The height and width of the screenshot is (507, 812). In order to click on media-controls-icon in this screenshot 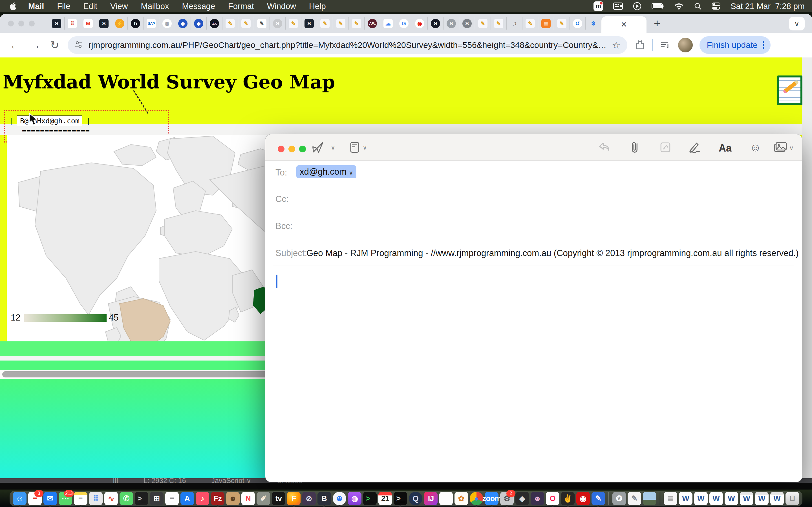, I will do `click(666, 45)`.